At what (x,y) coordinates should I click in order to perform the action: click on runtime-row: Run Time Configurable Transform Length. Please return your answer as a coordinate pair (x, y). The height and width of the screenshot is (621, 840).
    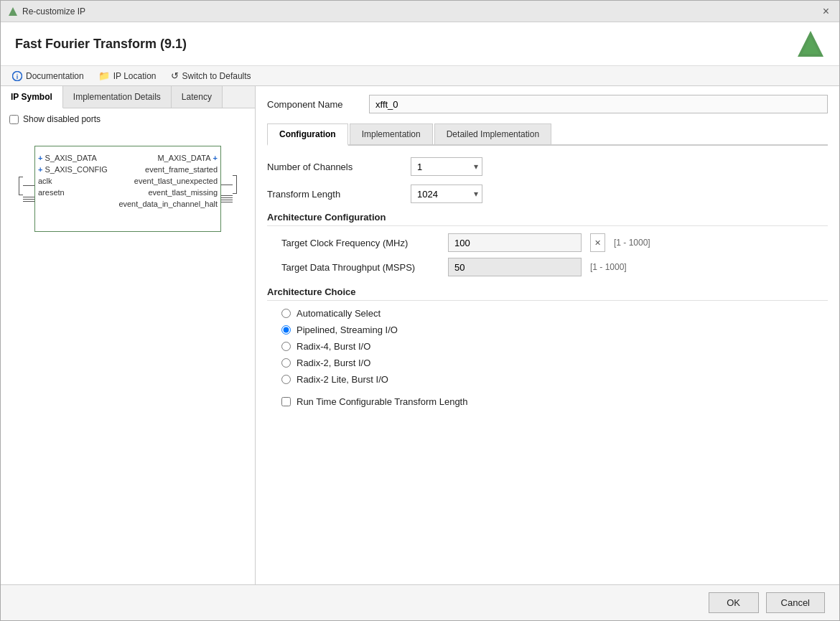
    Looking at the image, I should click on (547, 402).